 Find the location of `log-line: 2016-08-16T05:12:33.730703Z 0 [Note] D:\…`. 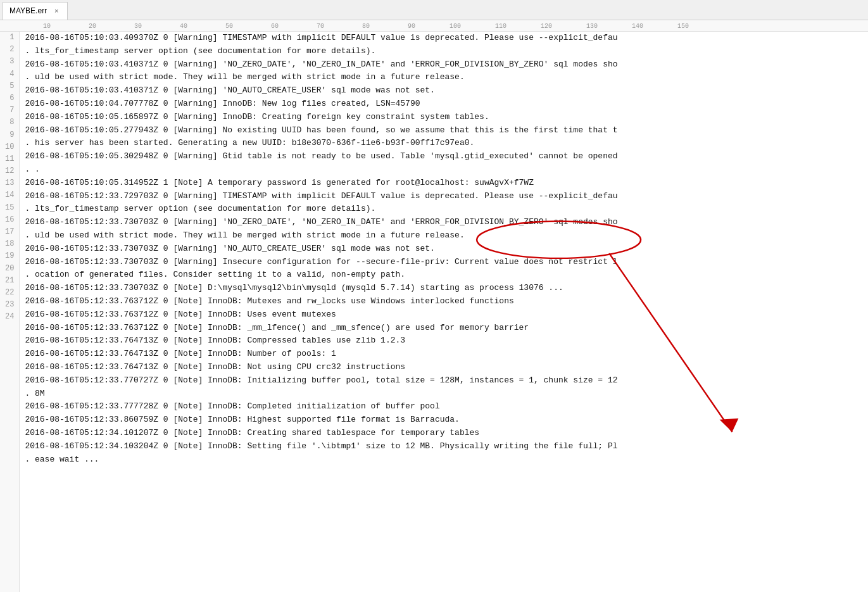

log-line: 2016-08-16T05:12:33.730703Z 0 [Note] D:\… is located at coordinates (446, 289).